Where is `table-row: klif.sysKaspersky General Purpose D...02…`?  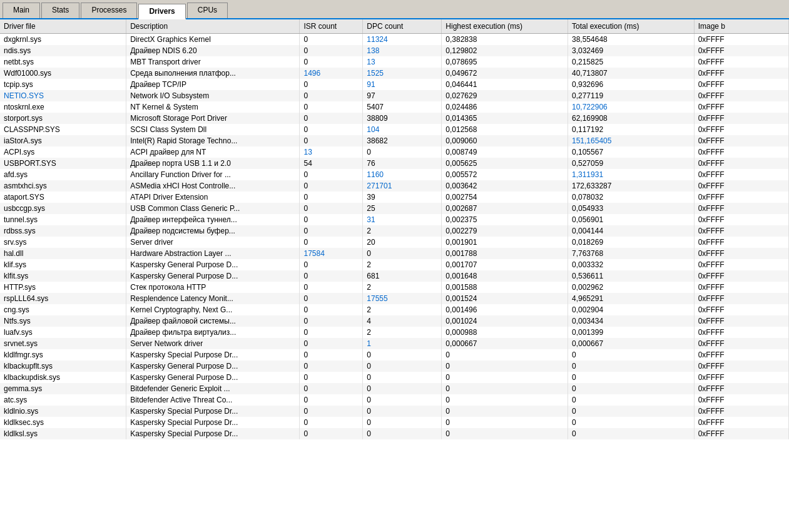
table-row: klif.sysKaspersky General Purpose D...02… is located at coordinates (394, 265).